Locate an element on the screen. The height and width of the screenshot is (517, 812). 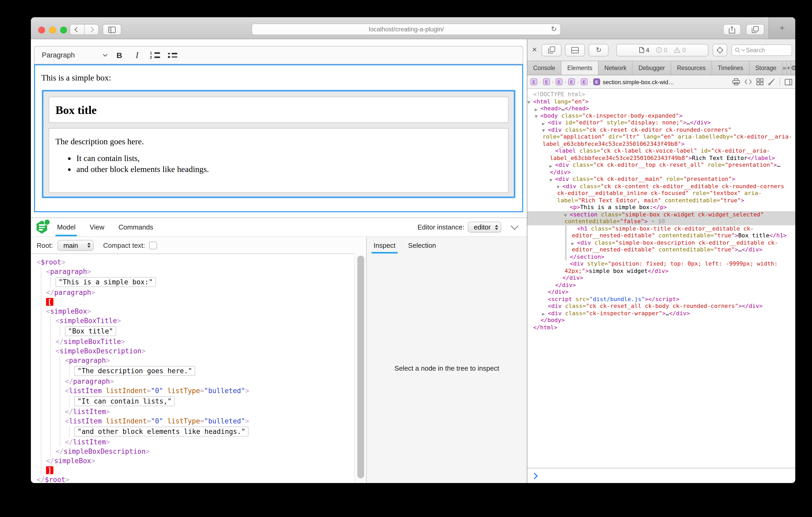
devtools-tab-elements: Elements is located at coordinates (580, 68).